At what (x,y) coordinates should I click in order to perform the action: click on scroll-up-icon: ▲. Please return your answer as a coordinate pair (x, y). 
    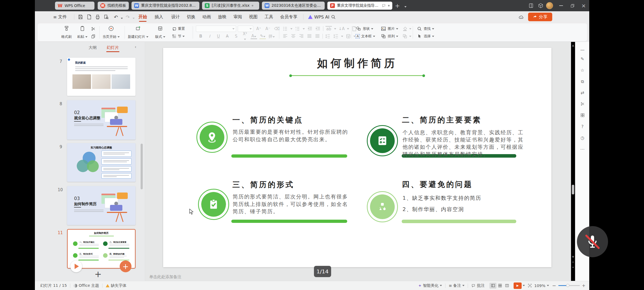
    Looking at the image, I should click on (573, 45).